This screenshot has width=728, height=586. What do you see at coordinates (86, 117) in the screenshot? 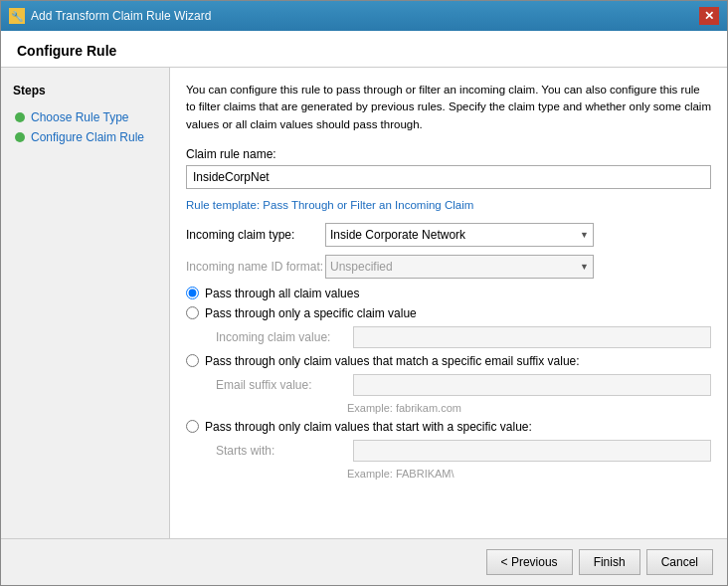
I see `sidebar-item-choose-rule-type: Choose Rule Type` at bounding box center [86, 117].